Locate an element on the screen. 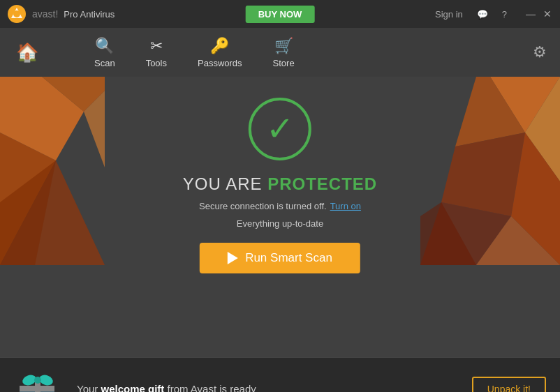  close-button: ✕ is located at coordinates (547, 14).